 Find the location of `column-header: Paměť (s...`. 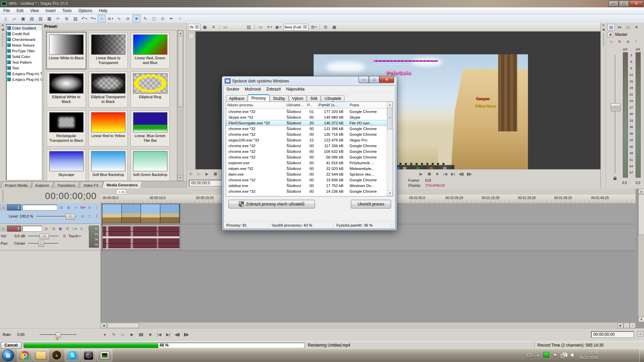

column-header: Paměť (s... is located at coordinates (333, 105).